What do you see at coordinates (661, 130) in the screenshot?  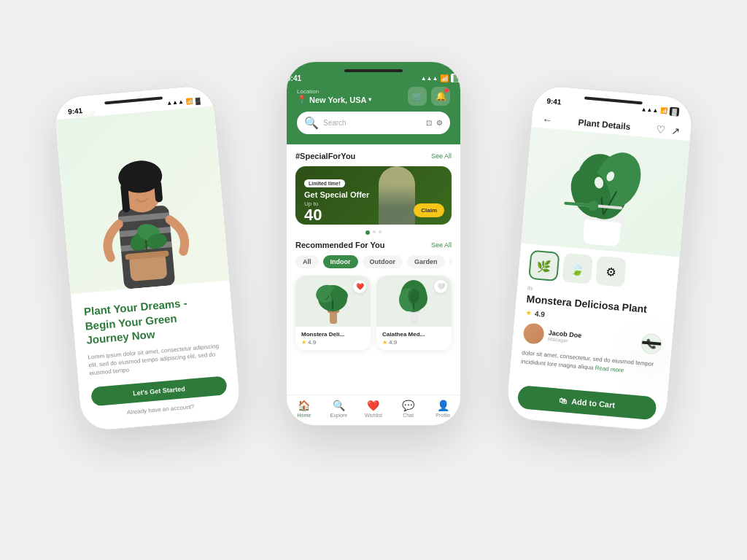 I see `favorite-button: ♡` at bounding box center [661, 130].